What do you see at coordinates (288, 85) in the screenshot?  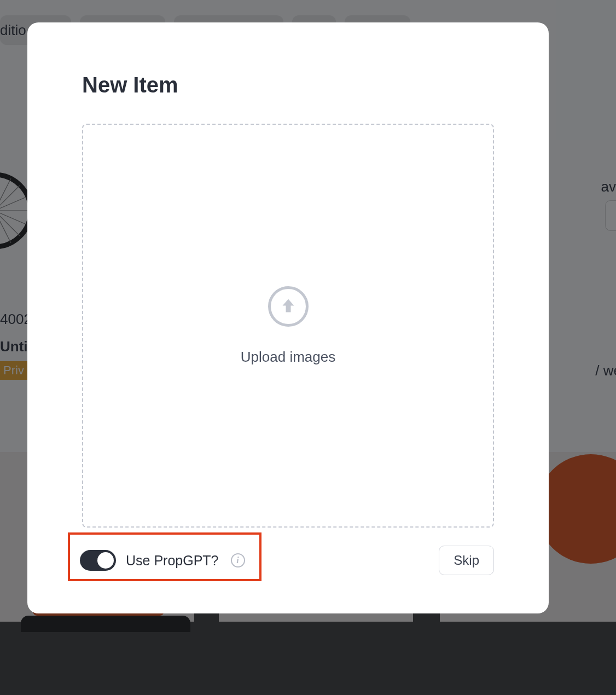 I see `modal-title: New Item` at bounding box center [288, 85].